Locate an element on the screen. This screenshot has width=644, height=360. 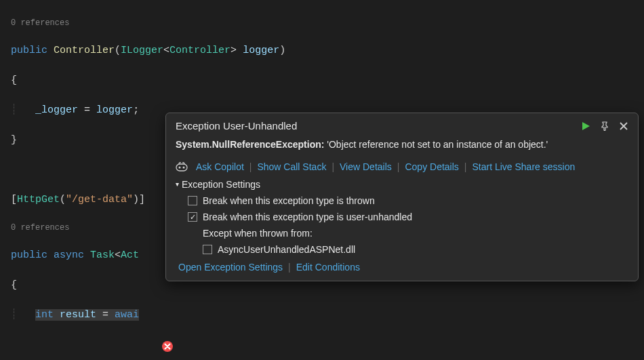
popup-title: Exception User-Unhandled is located at coordinates (236, 126).